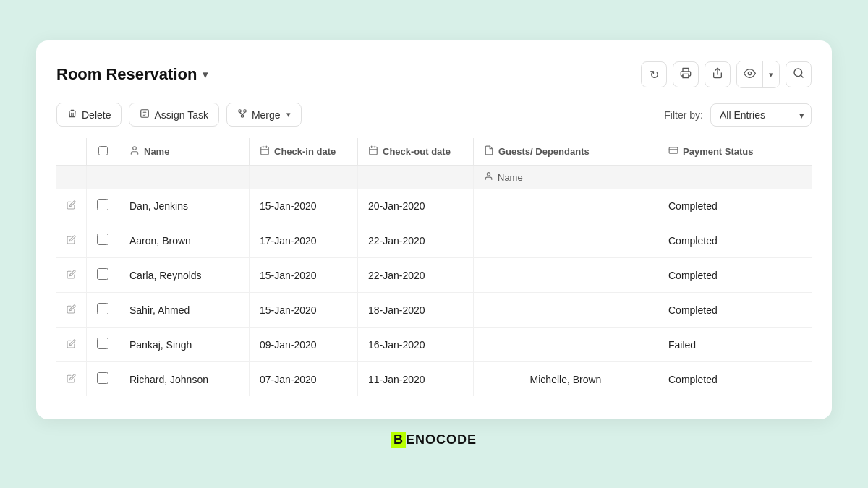 The image size is (868, 488). What do you see at coordinates (434, 74) in the screenshot?
I see `header-row: Room Reservation ▾ ↻` at bounding box center [434, 74].